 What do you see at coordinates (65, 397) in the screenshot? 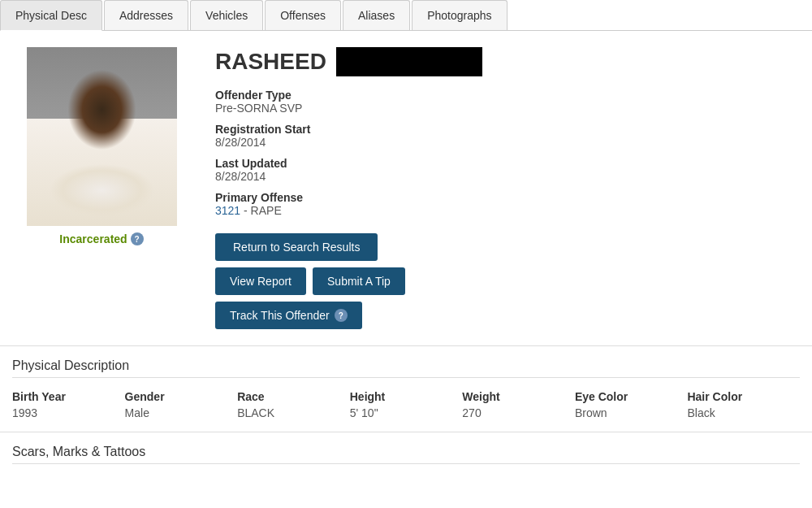
I see `birth-year-label: Birth Year` at bounding box center [65, 397].